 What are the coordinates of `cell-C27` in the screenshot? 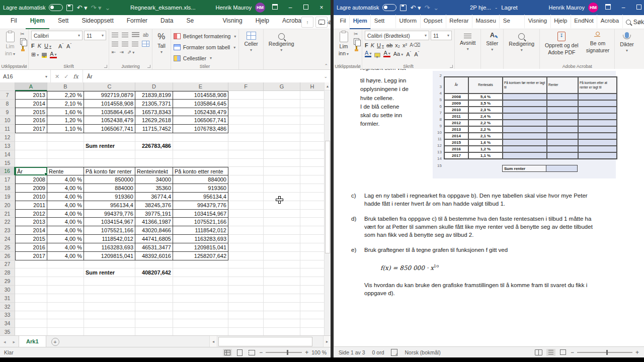 It's located at (110, 264).